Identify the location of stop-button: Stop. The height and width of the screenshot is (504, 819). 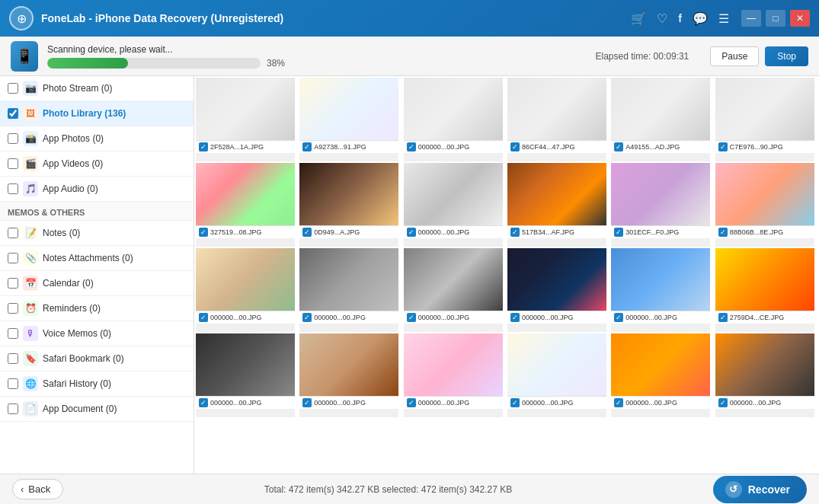
(786, 56).